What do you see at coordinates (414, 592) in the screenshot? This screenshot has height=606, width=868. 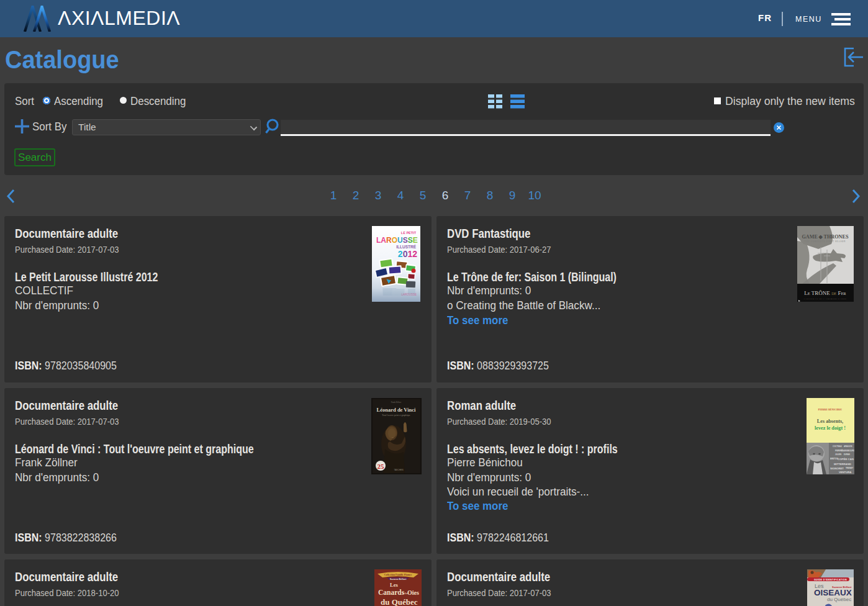 I see `svg-text: Oies` at bounding box center [414, 592].